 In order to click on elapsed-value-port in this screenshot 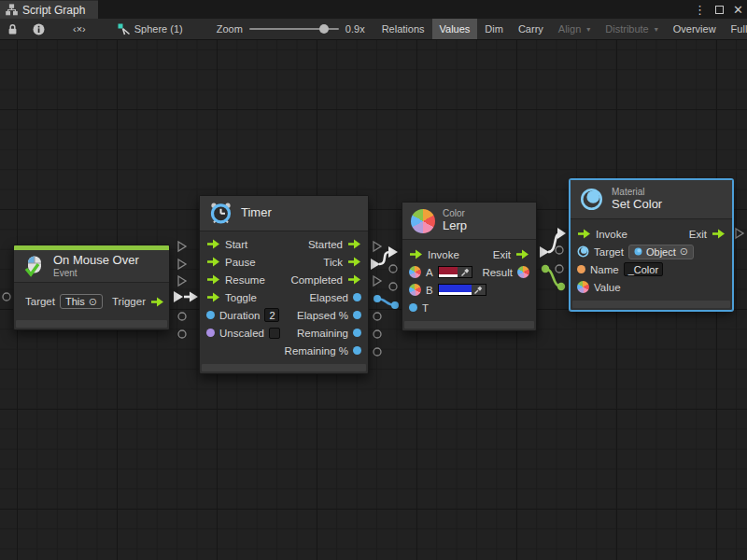, I will do `click(357, 297)`.